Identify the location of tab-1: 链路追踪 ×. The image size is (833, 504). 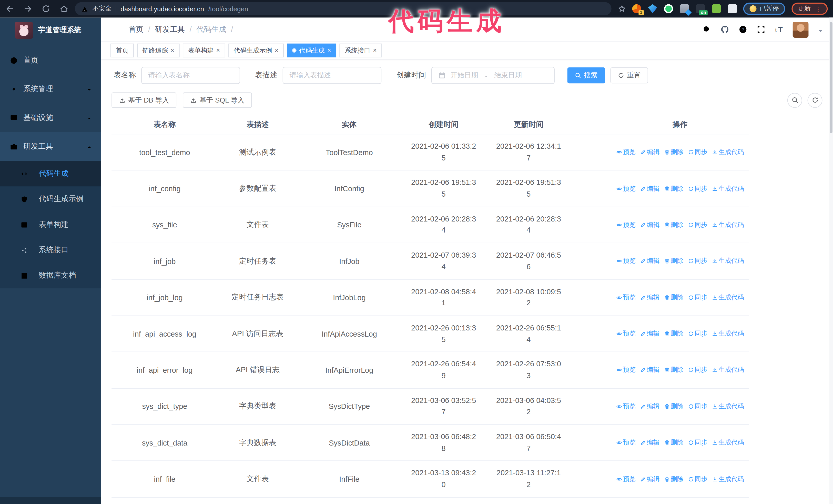
(158, 51).